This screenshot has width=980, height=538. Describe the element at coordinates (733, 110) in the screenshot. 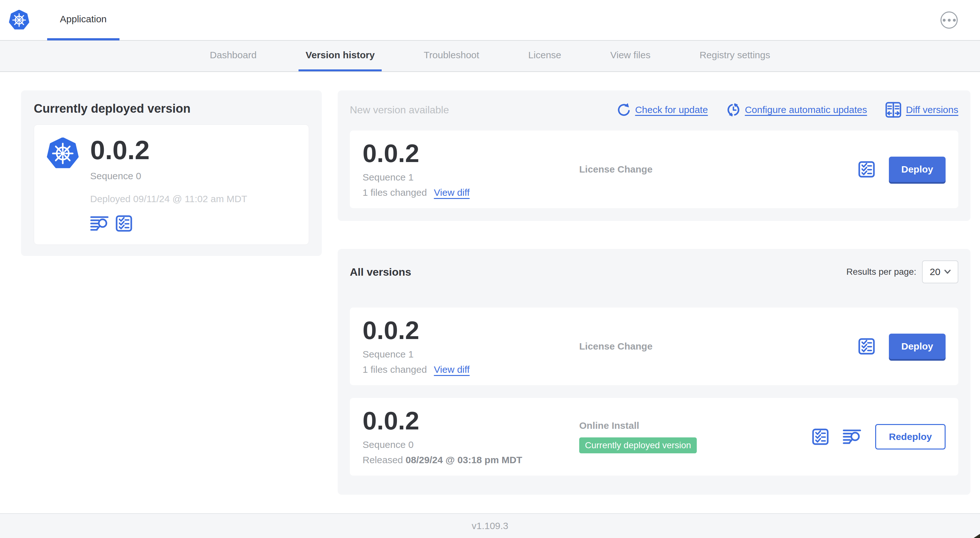

I see `auto-update-clock-icon` at that location.